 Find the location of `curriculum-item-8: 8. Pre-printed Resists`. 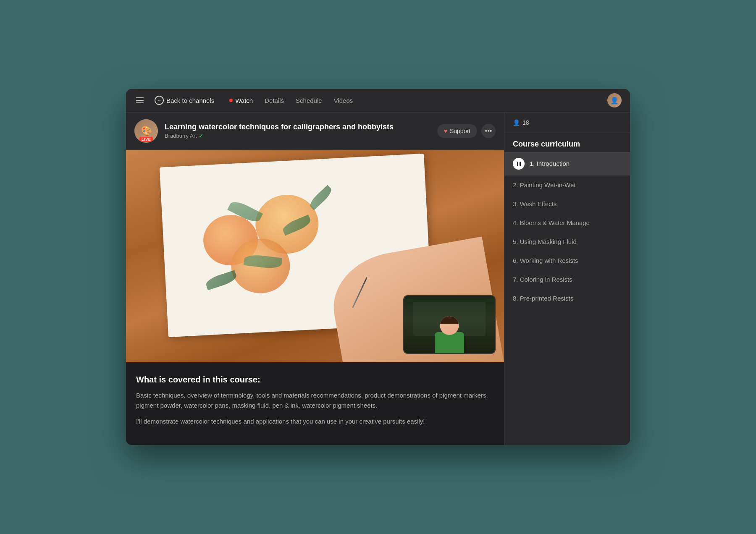

curriculum-item-8: 8. Pre-printed Resists is located at coordinates (567, 298).